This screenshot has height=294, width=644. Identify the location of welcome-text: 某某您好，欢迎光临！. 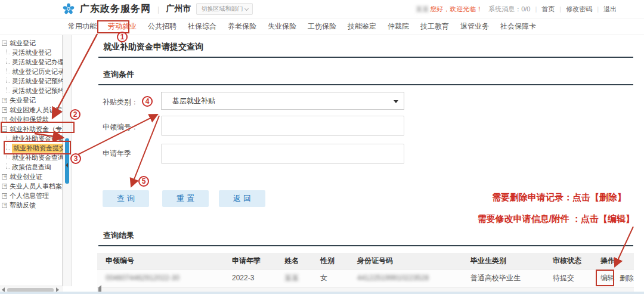
(449, 10).